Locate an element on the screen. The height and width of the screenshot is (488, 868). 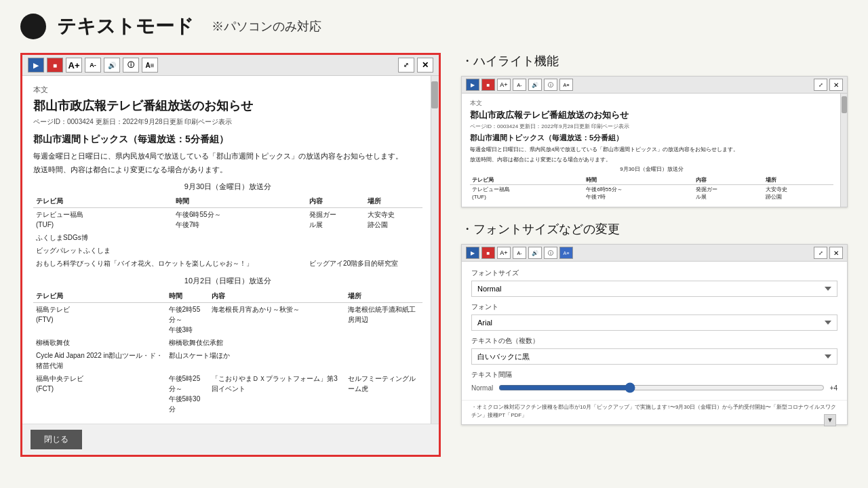
place-cell: 大安寺史跡公園 is located at coordinates (394, 220).